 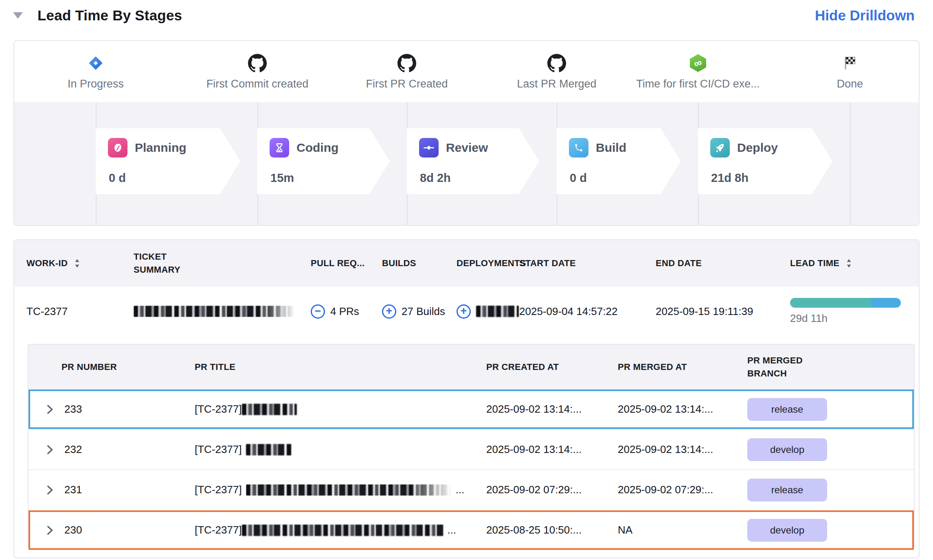 I want to click on pr-number-cell: 233, so click(x=73, y=409).